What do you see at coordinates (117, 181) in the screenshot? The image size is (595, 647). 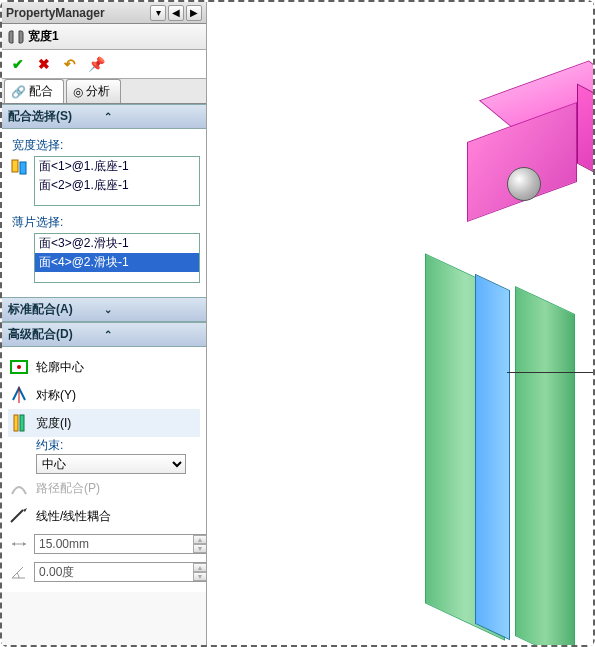 I see `width-selection-listbox: 面<1>@1.底座-1 面<2>@1.底座-1` at bounding box center [117, 181].